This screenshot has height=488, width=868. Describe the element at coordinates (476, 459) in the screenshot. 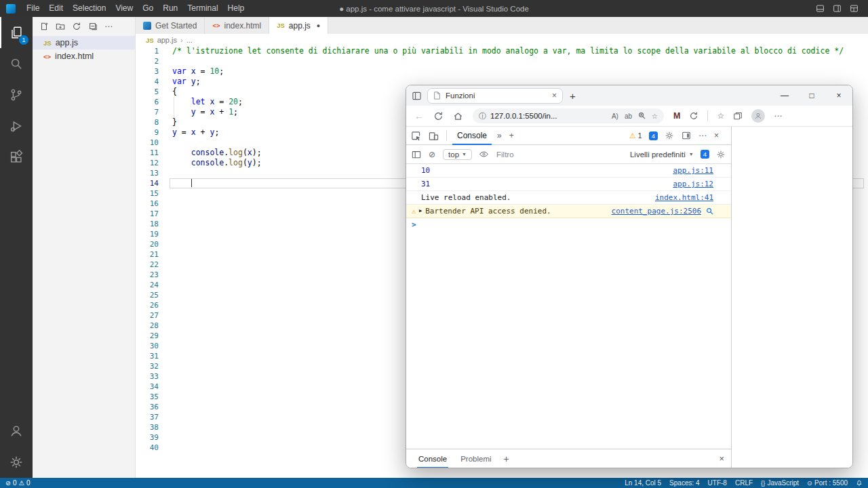

I see `drawer-tab-problems: Problemi` at that location.